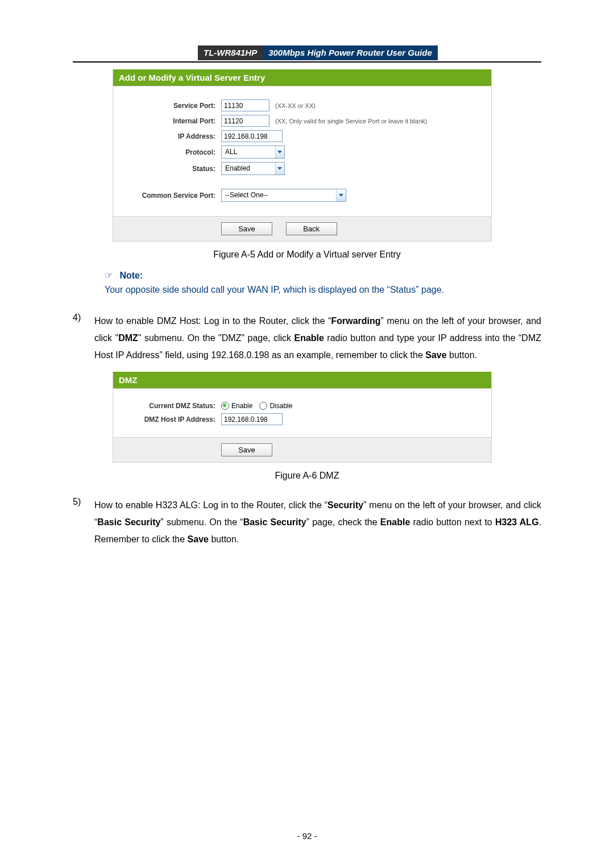  What do you see at coordinates (246, 106) in the screenshot?
I see `service-port-input` at bounding box center [246, 106].